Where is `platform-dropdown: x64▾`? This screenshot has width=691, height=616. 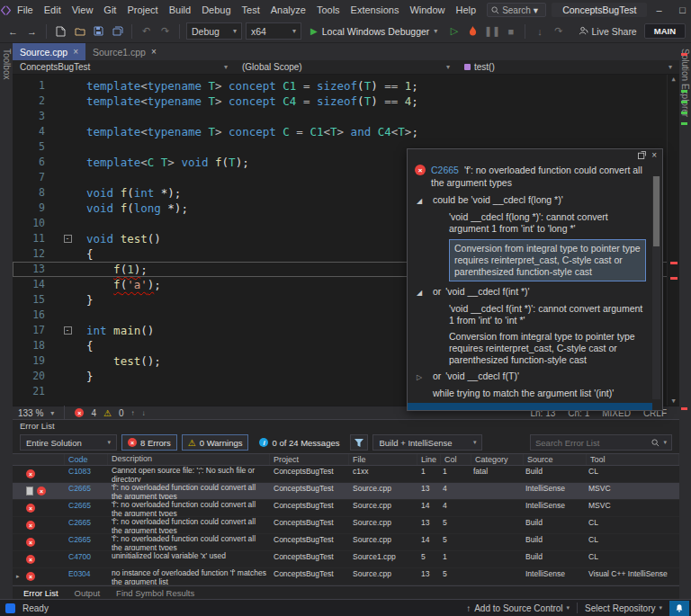 platform-dropdown: x64▾ is located at coordinates (274, 31).